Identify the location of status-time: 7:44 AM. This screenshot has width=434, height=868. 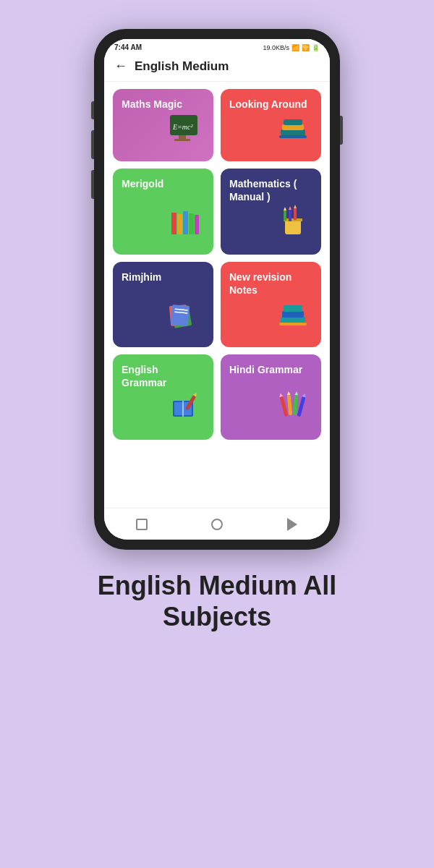
(128, 48).